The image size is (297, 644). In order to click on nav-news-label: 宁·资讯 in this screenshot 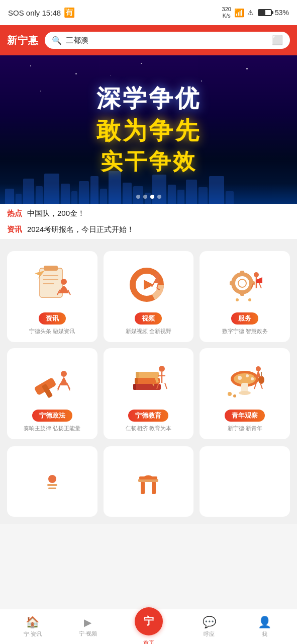, I will do `click(33, 634)`.